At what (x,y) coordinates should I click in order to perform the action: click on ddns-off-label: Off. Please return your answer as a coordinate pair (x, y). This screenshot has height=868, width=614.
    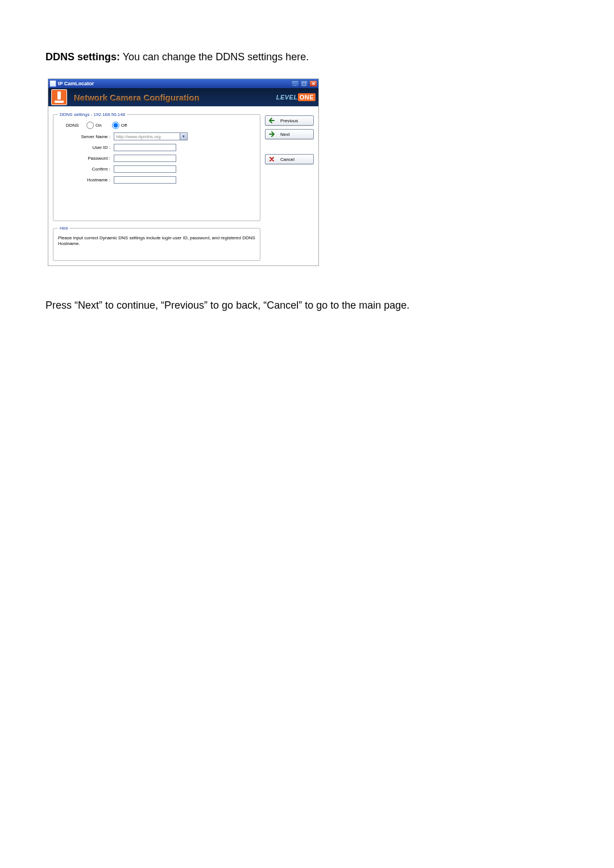
    Looking at the image, I should click on (124, 125).